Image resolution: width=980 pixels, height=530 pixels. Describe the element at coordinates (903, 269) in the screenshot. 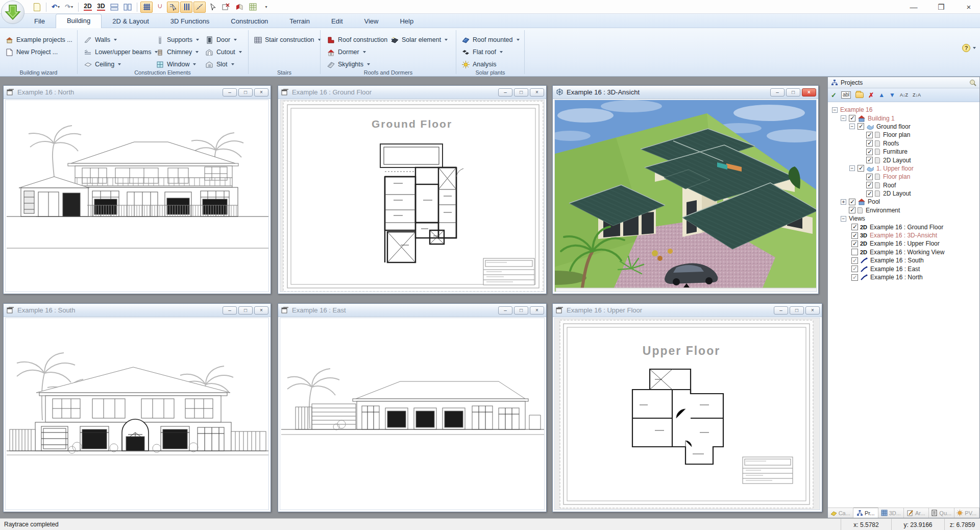

I see `tree-item-view-east: Example 16 : East` at that location.